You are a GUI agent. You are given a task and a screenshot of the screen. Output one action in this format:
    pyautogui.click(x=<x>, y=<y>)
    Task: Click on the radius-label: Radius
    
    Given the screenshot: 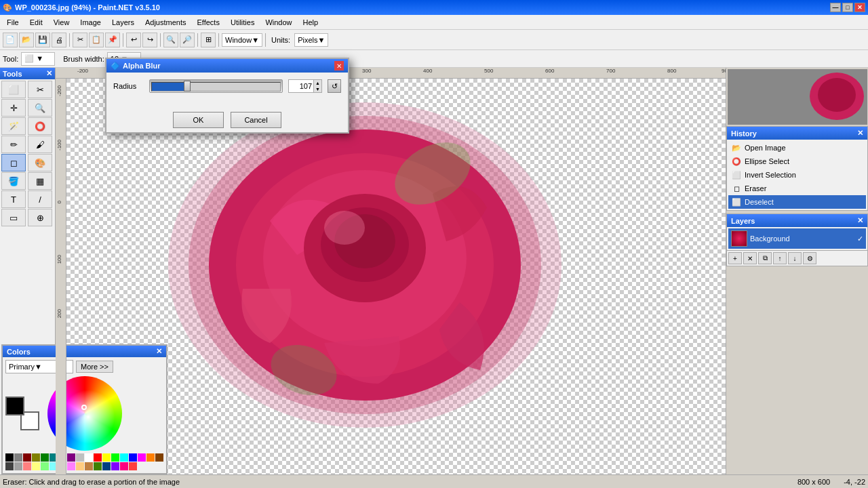 What is the action you would take?
    pyautogui.click(x=129, y=86)
    